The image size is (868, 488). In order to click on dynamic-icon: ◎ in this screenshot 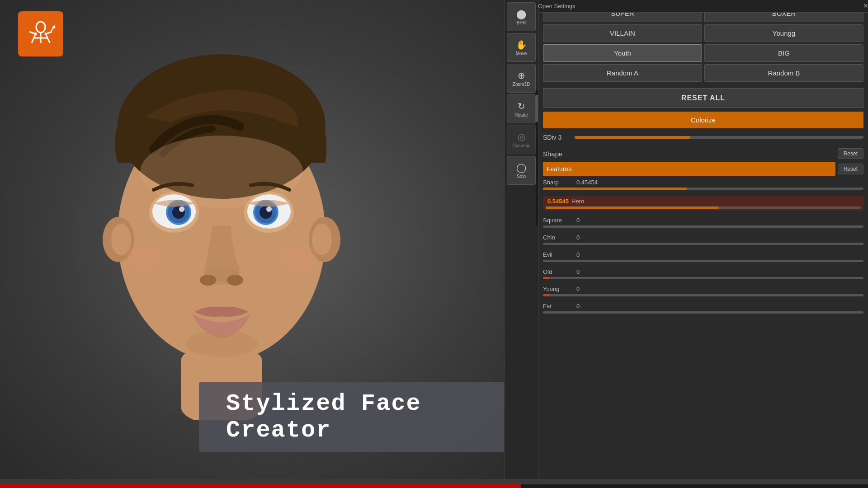, I will do `click(522, 137)`.